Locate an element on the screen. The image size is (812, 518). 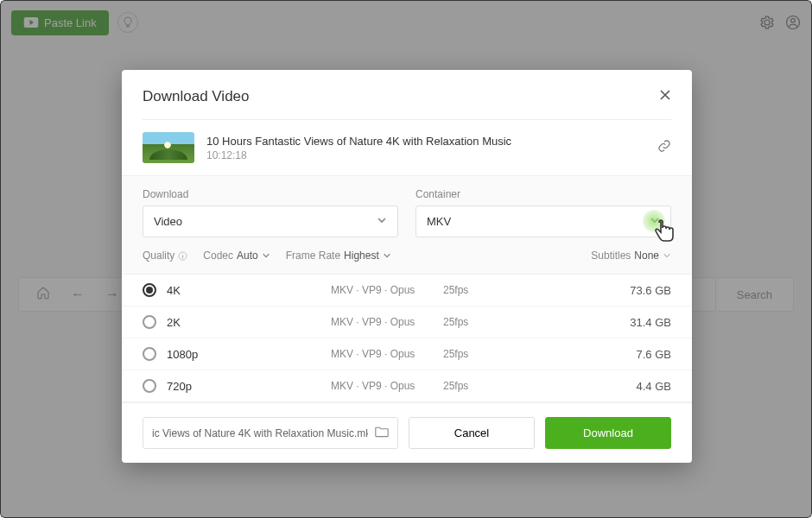
quality-name: 2K is located at coordinates (249, 323).